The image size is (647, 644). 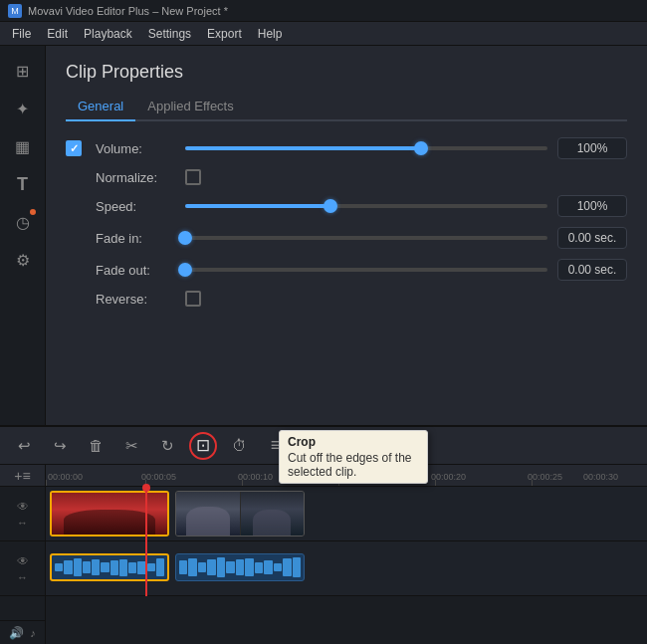 I want to click on audio-track, so click(x=346, y=569).